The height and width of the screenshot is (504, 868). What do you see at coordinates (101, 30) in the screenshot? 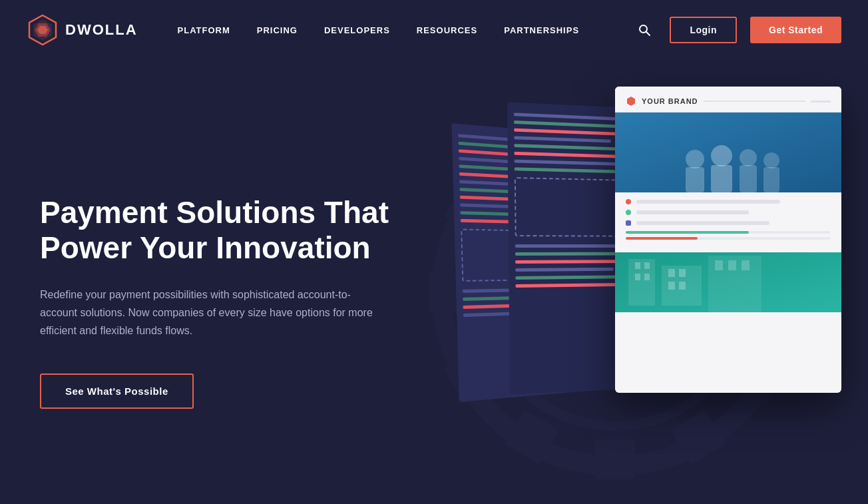
I see `logo-text: DWOLLA` at bounding box center [101, 30].